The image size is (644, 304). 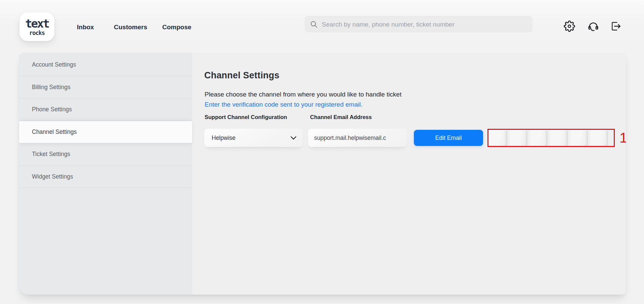 What do you see at coordinates (37, 27) in the screenshot?
I see `brand-logo: text rocks` at bounding box center [37, 27].